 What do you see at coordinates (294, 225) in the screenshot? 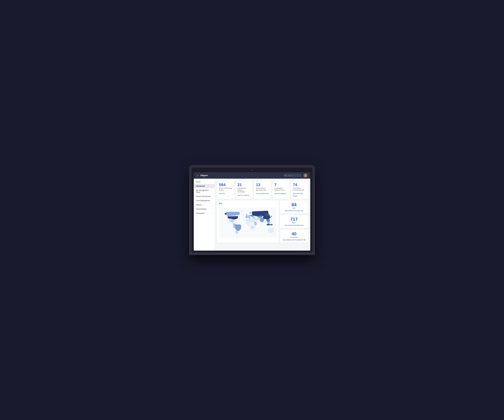
I see `metric-link-media: View Undetermined Media Hits` at bounding box center [294, 225].